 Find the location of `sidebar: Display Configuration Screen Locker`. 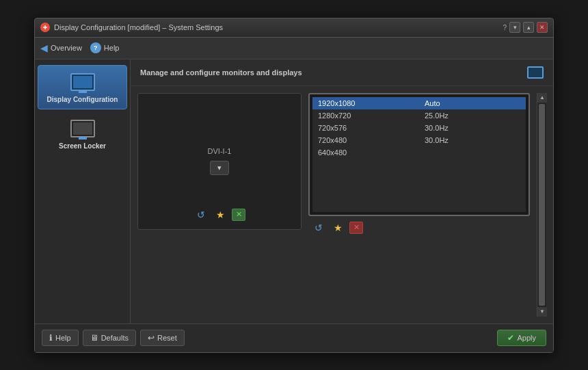

sidebar: Display Configuration Screen Locker is located at coordinates (83, 191).